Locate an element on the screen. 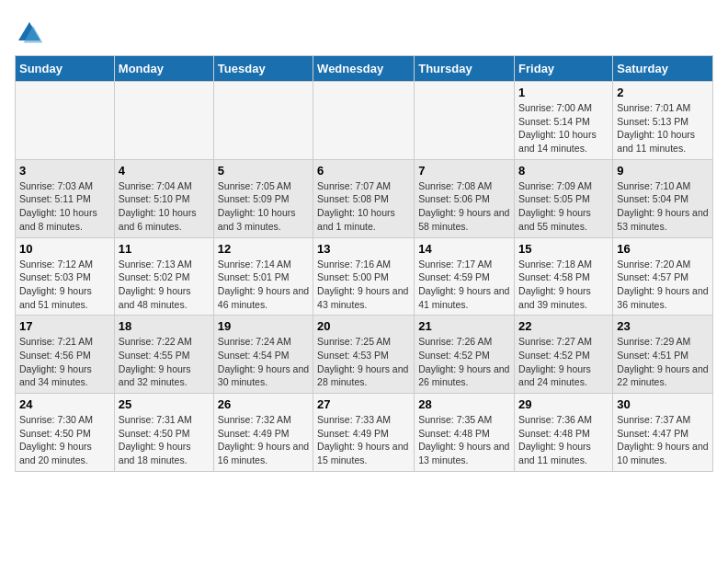 The height and width of the screenshot is (563, 728). day-number: 18 is located at coordinates (164, 326).